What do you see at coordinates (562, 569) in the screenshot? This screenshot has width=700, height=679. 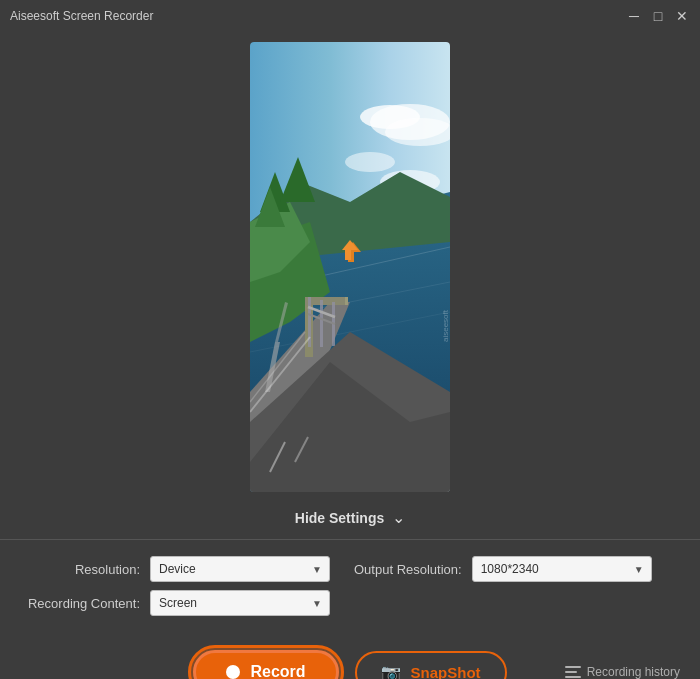 I see `output-resolution-select-wrapper: 1080*2340 720*1560 1440*3040` at bounding box center [562, 569].